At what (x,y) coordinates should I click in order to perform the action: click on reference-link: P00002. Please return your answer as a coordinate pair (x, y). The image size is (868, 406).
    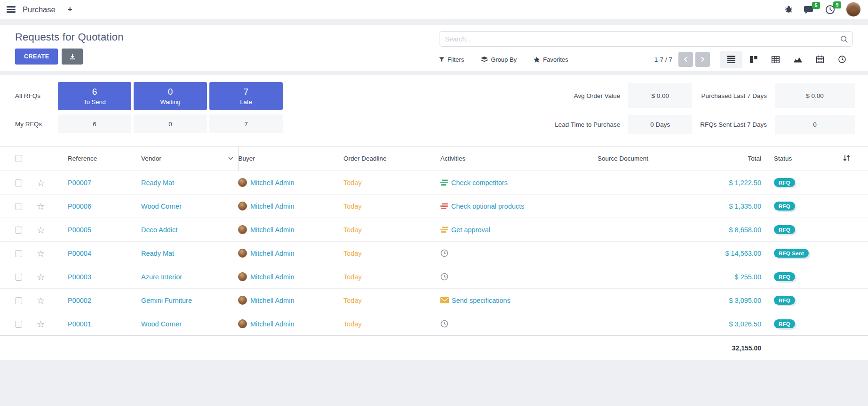
    Looking at the image, I should click on (80, 300).